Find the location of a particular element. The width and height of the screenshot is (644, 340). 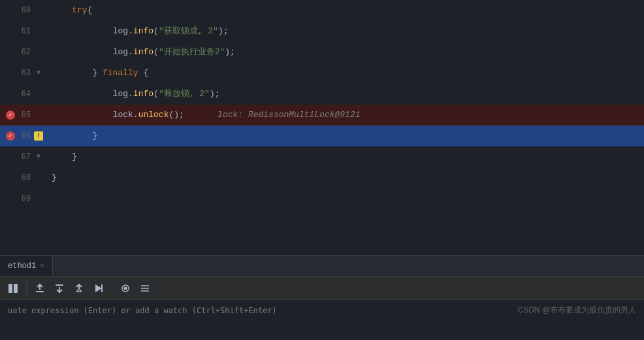

status-hint-text: uate expression (Enter) or add a watch (… is located at coordinates (142, 311).